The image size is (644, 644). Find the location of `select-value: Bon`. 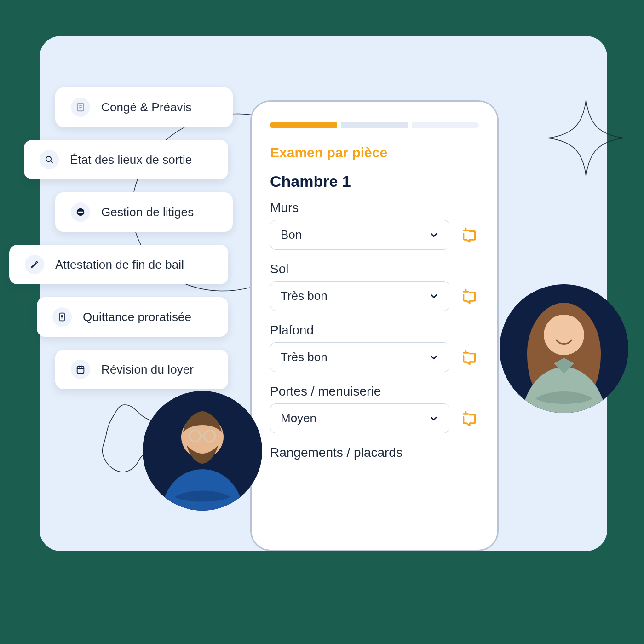

select-value: Bon is located at coordinates (291, 235).